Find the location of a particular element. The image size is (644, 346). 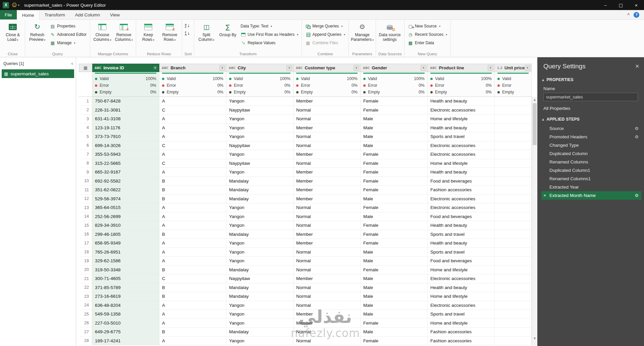

applied-step-extracted-year: ✕Extracted Year⚙ is located at coordinates (591, 187).